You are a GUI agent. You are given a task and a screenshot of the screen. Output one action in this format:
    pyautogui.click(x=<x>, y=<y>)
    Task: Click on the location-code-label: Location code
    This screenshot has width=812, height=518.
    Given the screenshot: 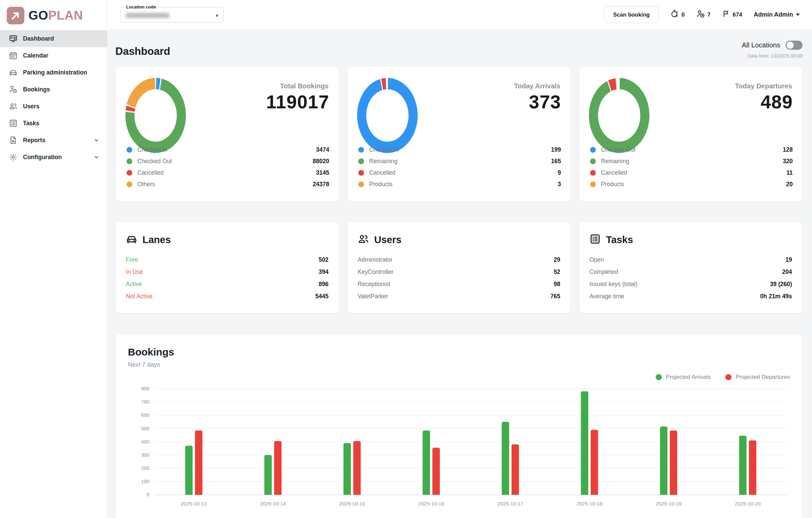 What is the action you would take?
    pyautogui.click(x=141, y=7)
    